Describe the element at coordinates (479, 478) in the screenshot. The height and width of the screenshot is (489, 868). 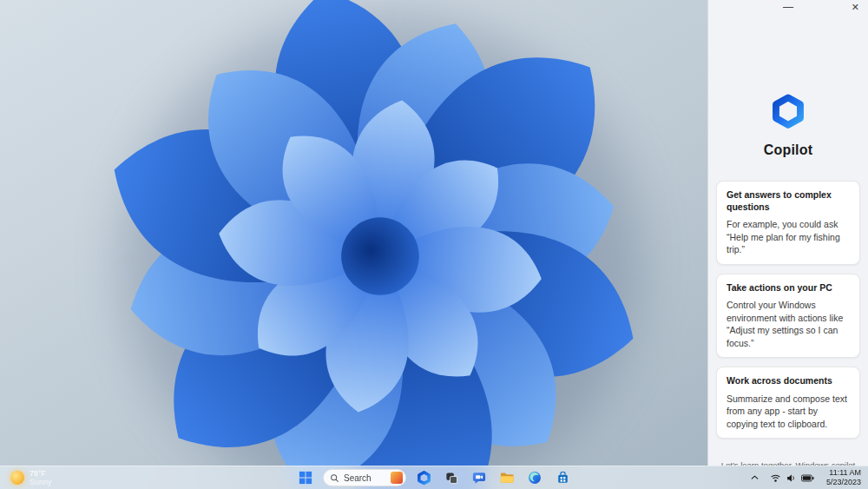
I see `chat-icon` at that location.